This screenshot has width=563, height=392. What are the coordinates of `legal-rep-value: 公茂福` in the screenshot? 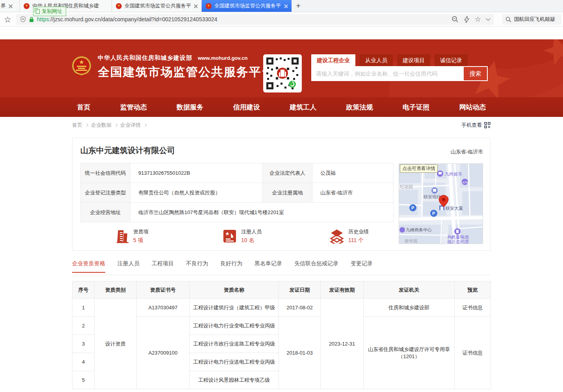 It's located at (353, 173).